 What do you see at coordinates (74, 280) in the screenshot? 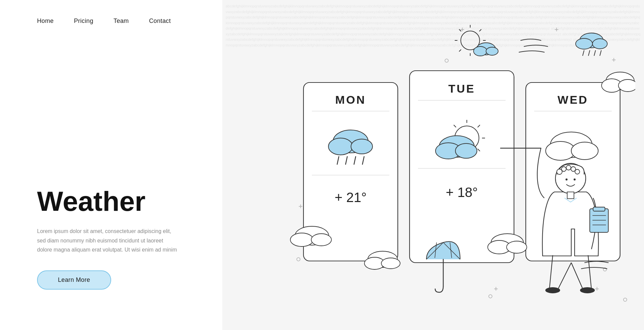
I see `learn-more-button: Learn More` at bounding box center [74, 280].